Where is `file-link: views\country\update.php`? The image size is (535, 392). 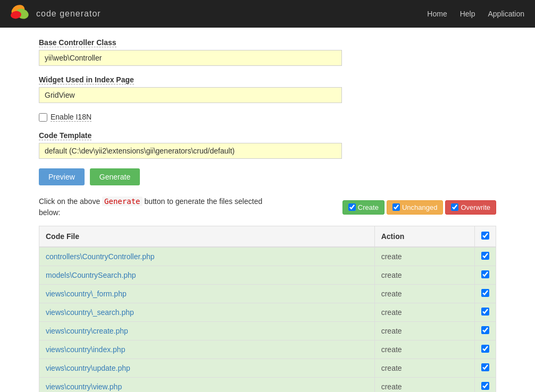 file-link: views\country\update.php is located at coordinates (88, 368).